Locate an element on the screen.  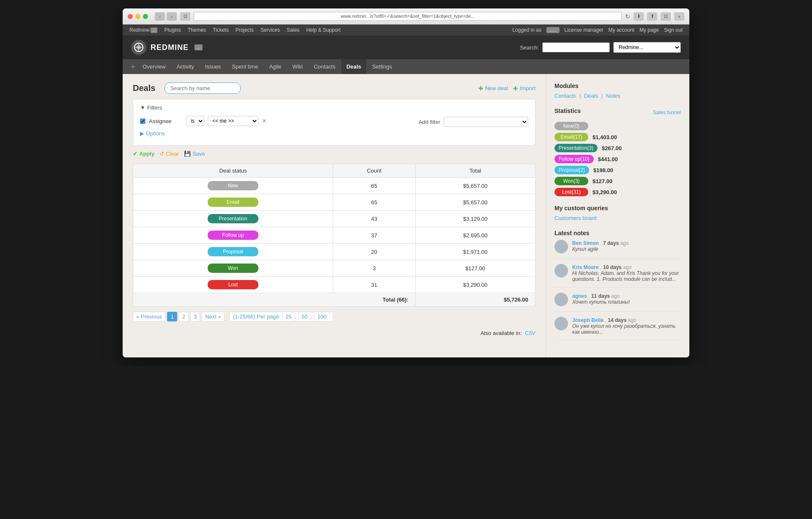
license-manager-link: License manager is located at coordinates (584, 30).